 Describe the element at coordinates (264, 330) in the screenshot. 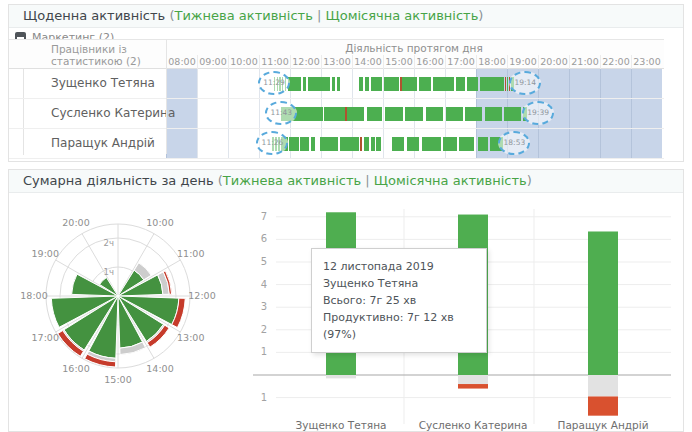

I see `bar-ytick-label: 2` at that location.